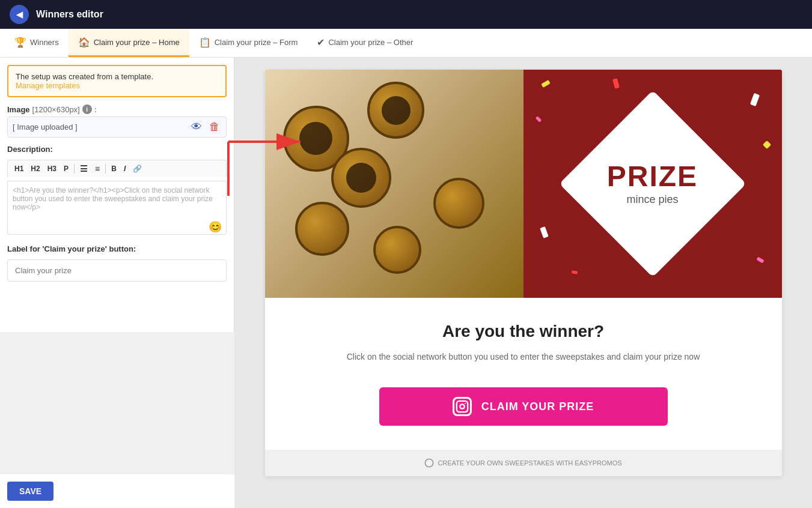 The image size is (812, 508). I want to click on toolbar-link: 🔗, so click(137, 169).